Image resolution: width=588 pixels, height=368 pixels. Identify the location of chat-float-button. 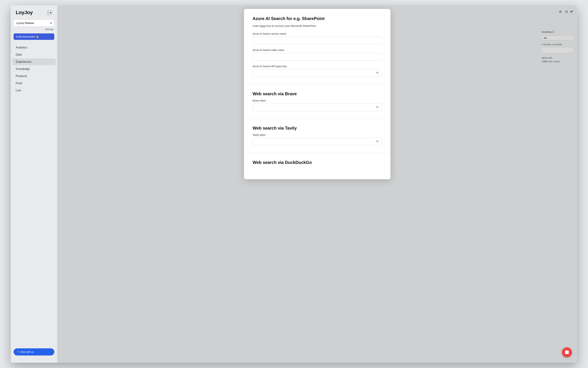
(567, 352).